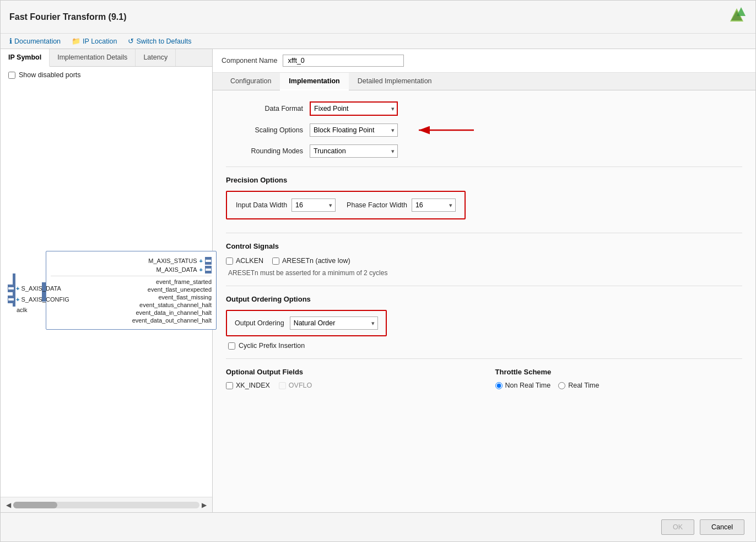 The image size is (756, 542). Describe the element at coordinates (484, 380) in the screenshot. I see `two-col-section: Optional Output Fields XK_INDEX OVFLO` at that location.